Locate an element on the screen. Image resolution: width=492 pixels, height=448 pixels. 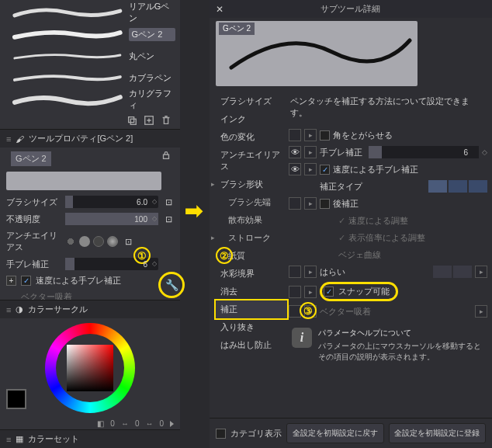
brush-stroke-preview is located at coordinates (68, 34).